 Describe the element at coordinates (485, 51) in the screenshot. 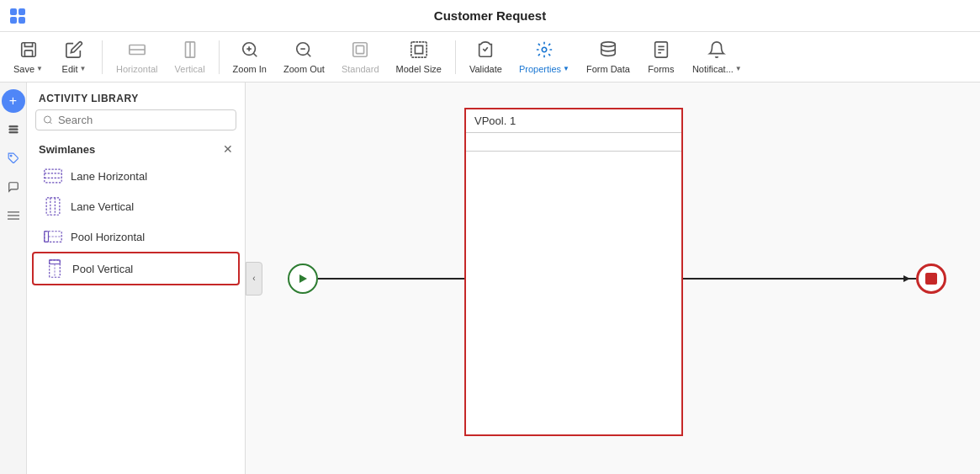

I see `validate-icon` at that location.